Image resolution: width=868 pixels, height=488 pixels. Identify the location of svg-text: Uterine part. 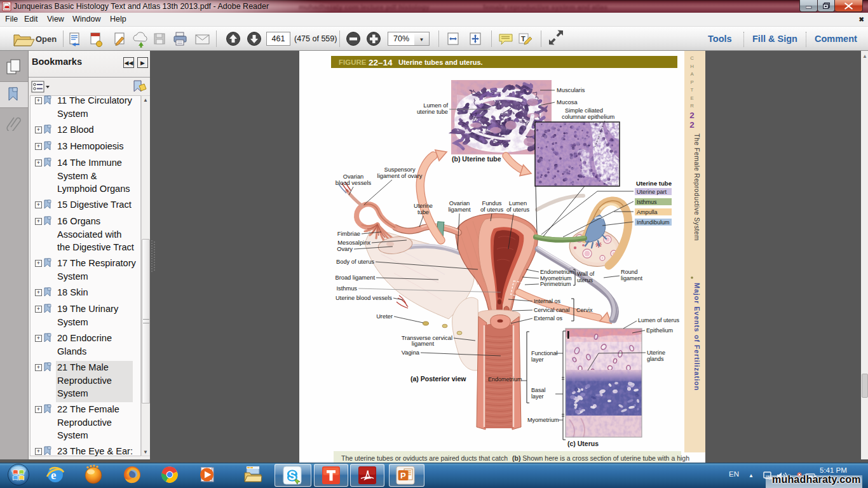
(652, 192).